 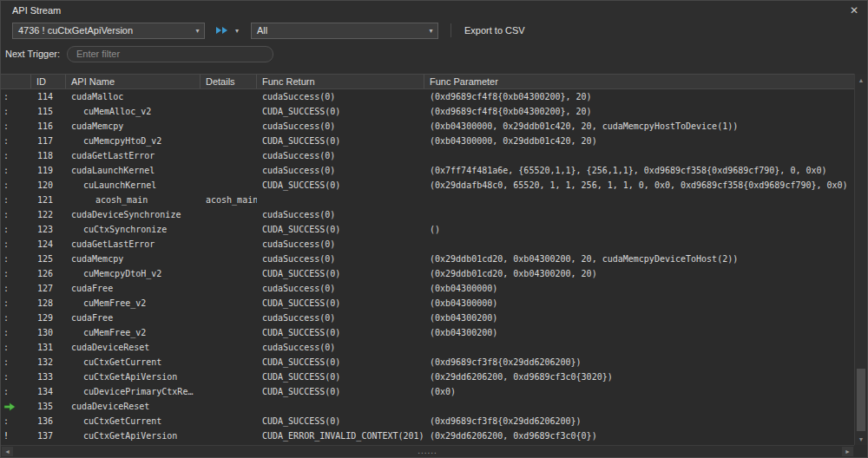 I want to click on cell-param: (0x29ddb01cd20, 0xb04300200, 20), so click(x=641, y=274).